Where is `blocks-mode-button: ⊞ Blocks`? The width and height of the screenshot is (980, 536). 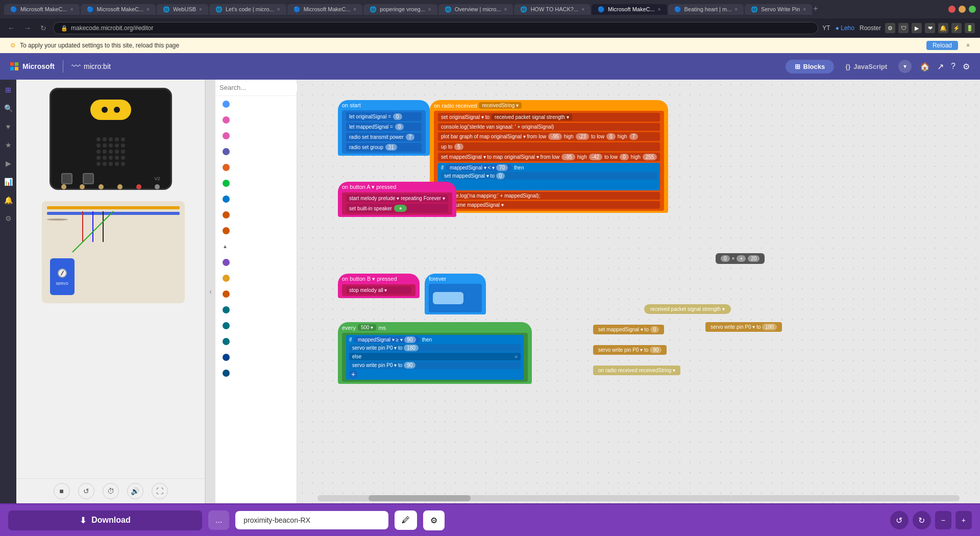
blocks-mode-button: ⊞ Blocks is located at coordinates (810, 66).